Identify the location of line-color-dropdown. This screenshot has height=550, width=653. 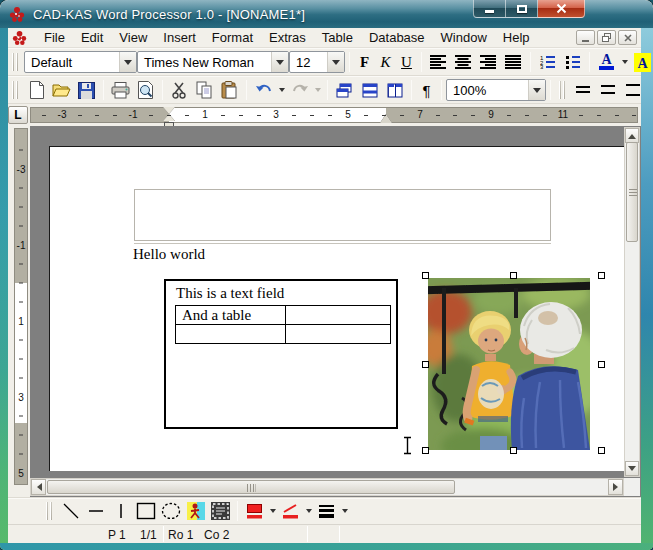
(308, 511).